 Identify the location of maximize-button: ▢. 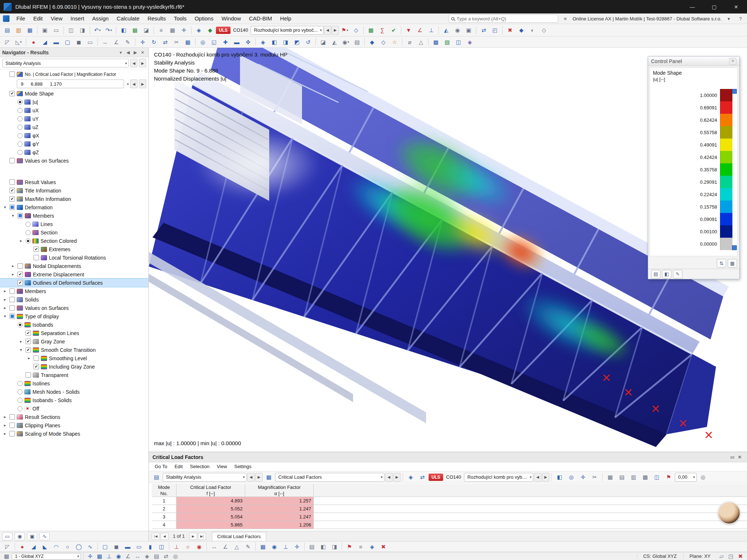
(714, 7).